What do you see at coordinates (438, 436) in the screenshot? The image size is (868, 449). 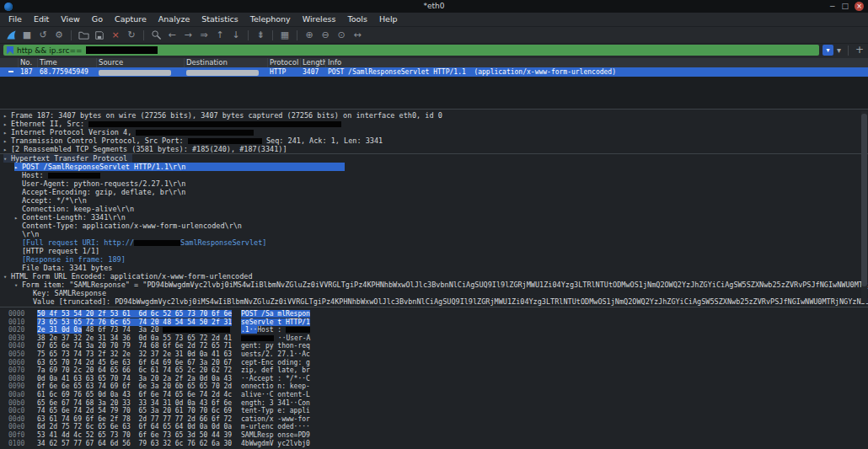 I see `hex-row: 00f053 41 4d 4c 52 65 73 70 6f 6e 73 65 …` at bounding box center [438, 436].